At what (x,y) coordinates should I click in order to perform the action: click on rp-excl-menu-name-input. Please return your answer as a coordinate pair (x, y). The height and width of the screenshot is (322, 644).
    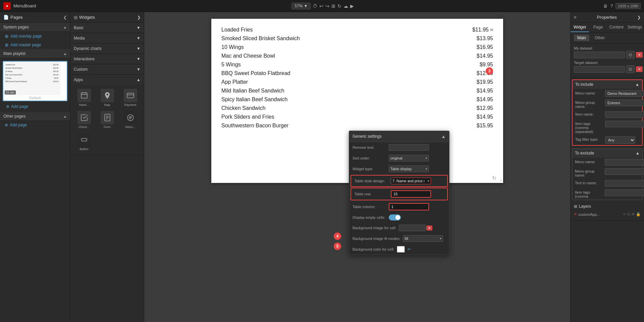
    Looking at the image, I should click on (625, 162).